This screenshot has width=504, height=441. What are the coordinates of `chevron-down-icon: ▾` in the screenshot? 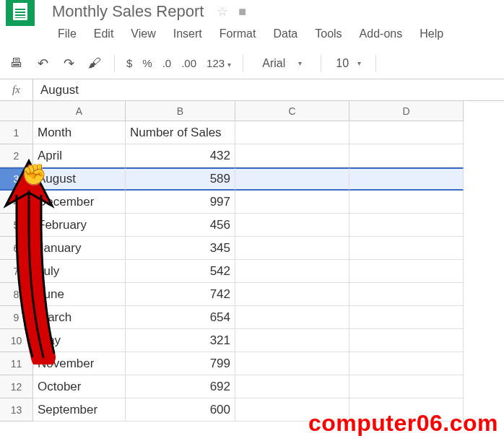 It's located at (360, 64).